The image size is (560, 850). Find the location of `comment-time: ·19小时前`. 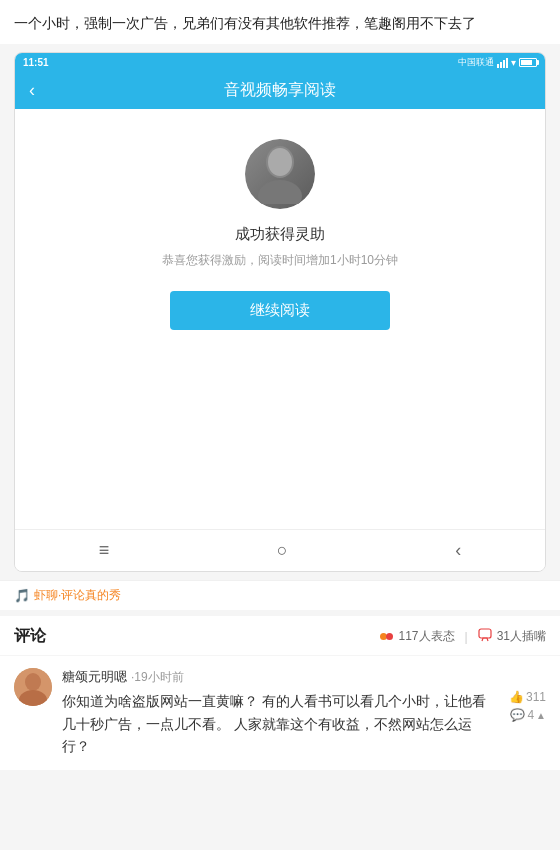

comment-time: ·19小时前 is located at coordinates (158, 677).